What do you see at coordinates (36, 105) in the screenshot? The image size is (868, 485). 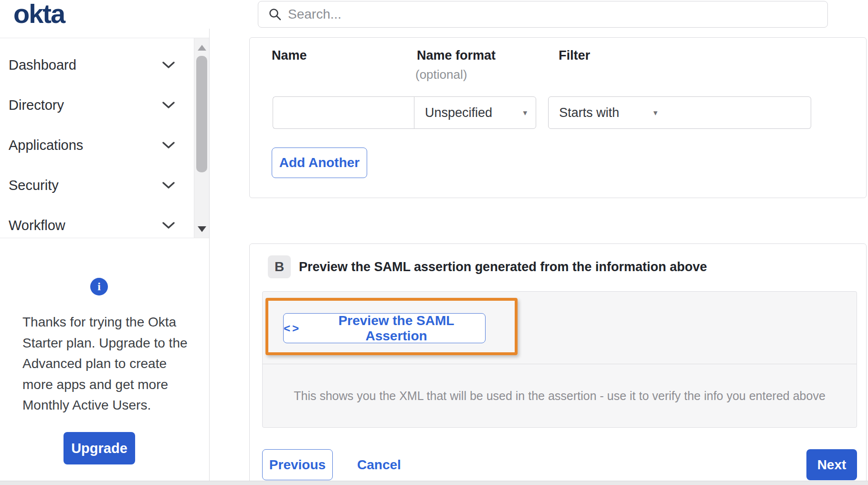 I see `sidebar-item-label: Directory` at bounding box center [36, 105].